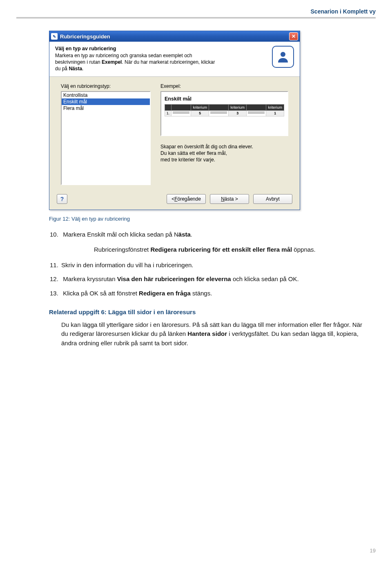 This screenshot has width=392, height=561. Describe the element at coordinates (106, 138) in the screenshot. I see `rubric-type-listbox: Kontrollista Enskilt mål Flera mål` at that location.